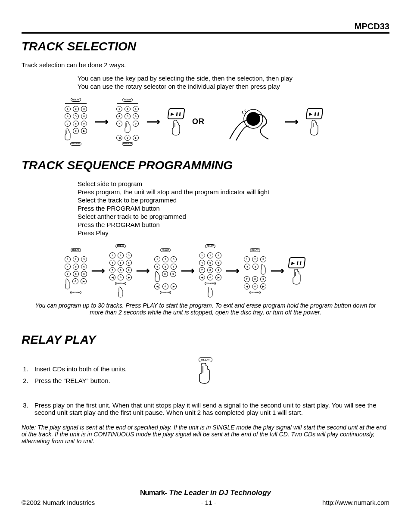 This screenshot has width=411, height=532. I want to click on footer-url: http://www.numark.com, so click(356, 502).